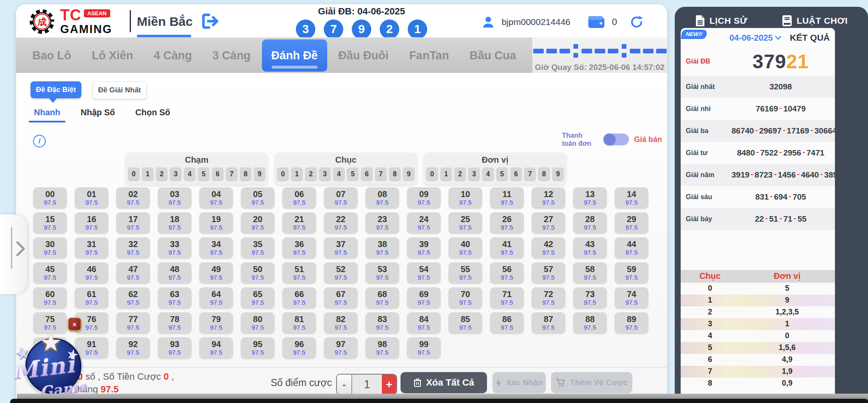  I want to click on number-cell: 3097.5, so click(50, 248).